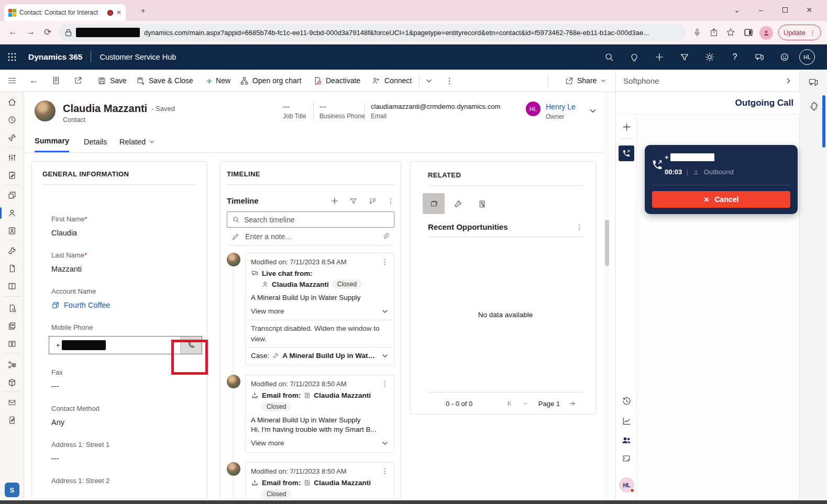 The height and width of the screenshot is (504, 827). I want to click on settings-gear-icon, so click(710, 57).